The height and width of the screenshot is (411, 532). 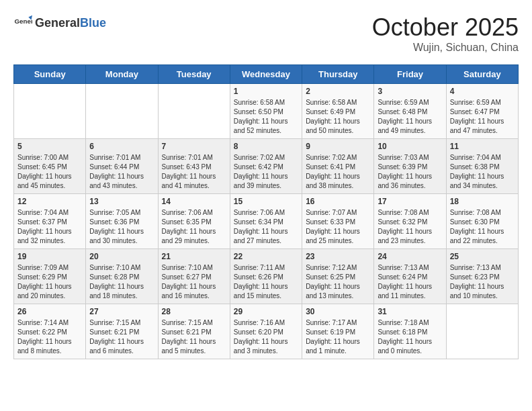 I want to click on svg-text: General, so click(x=23, y=21).